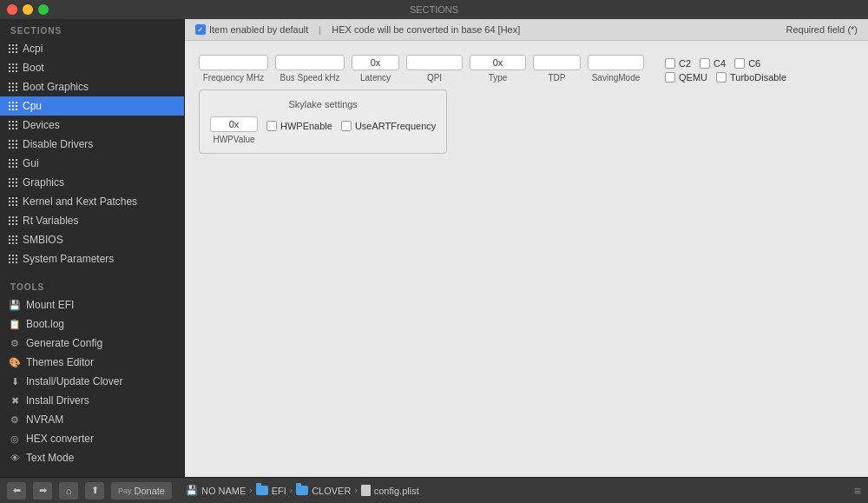 The image size is (868, 503). I want to click on tool-icon-generate-config: ⚙, so click(15, 343).